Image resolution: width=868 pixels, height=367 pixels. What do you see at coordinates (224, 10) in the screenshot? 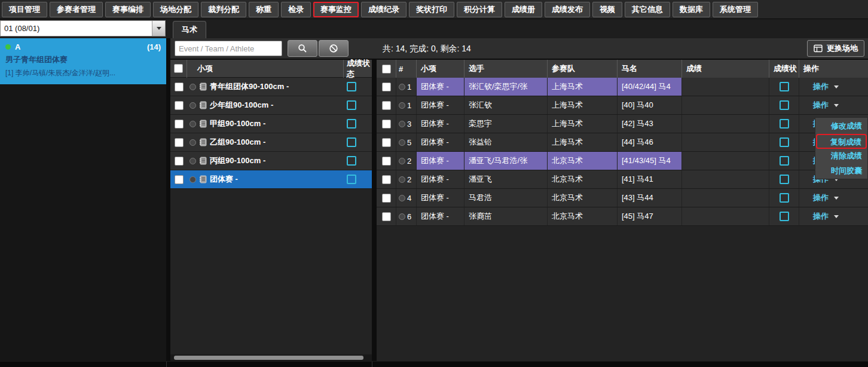
I see `menu-judge-allocation: 裁判分配` at bounding box center [224, 10].